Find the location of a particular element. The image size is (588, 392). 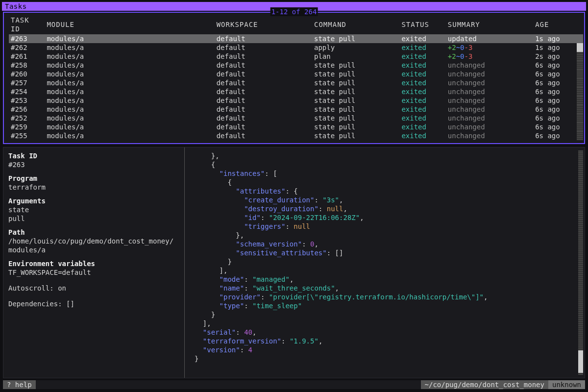

cell-task-id: #259 is located at coordinates (26, 127).